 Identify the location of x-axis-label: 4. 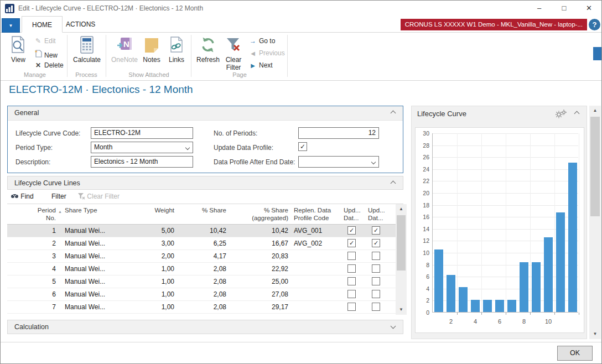
(475, 321).